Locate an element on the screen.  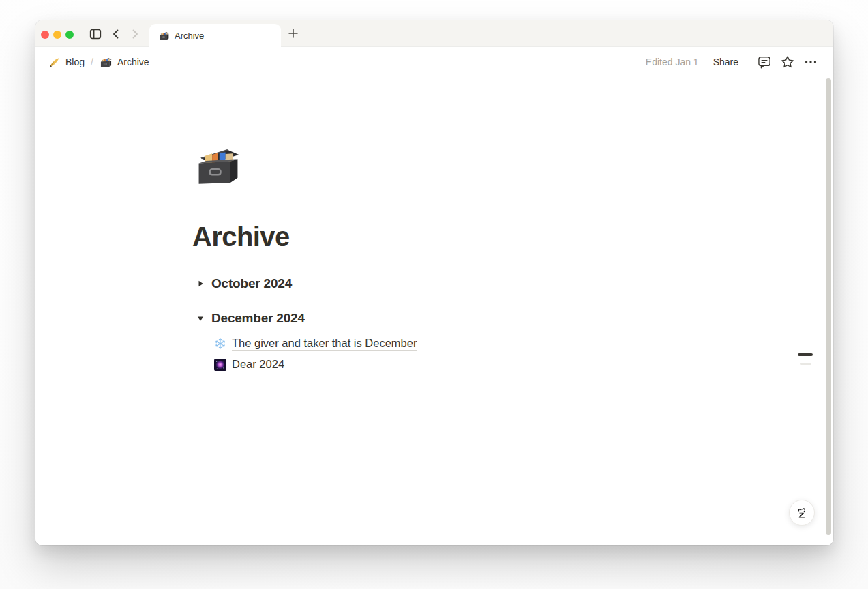
breadcrumb: Blog / is located at coordinates (98, 63).